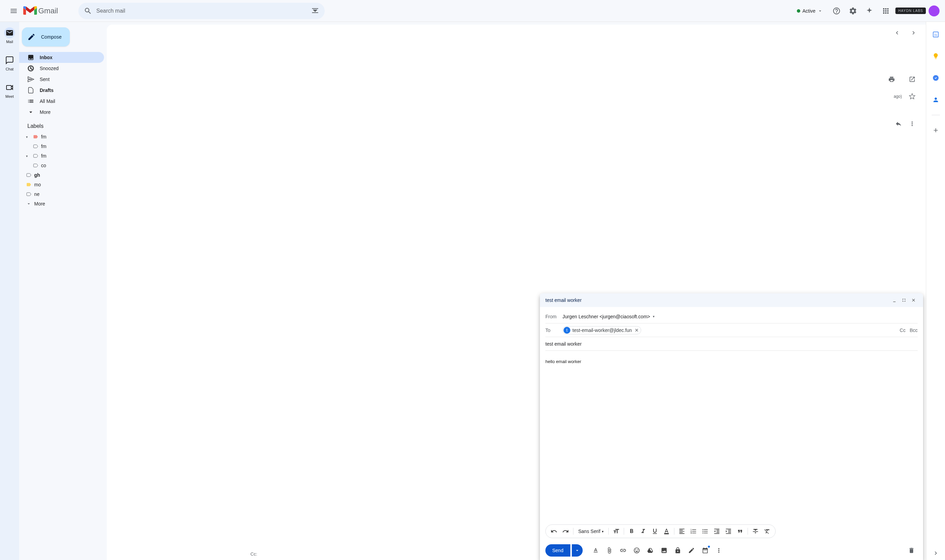  What do you see at coordinates (732, 344) in the screenshot?
I see `subject-input` at bounding box center [732, 344].